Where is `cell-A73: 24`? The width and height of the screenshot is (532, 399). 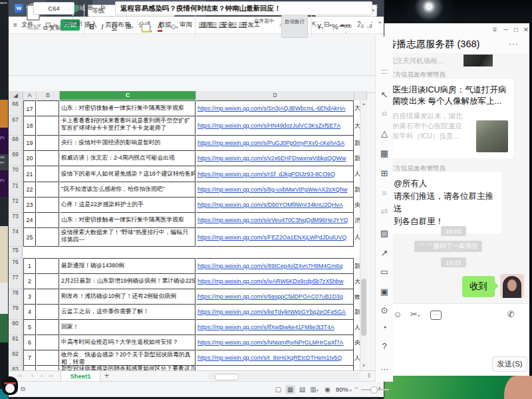
cell-A73: 24 is located at coordinates (29, 221).